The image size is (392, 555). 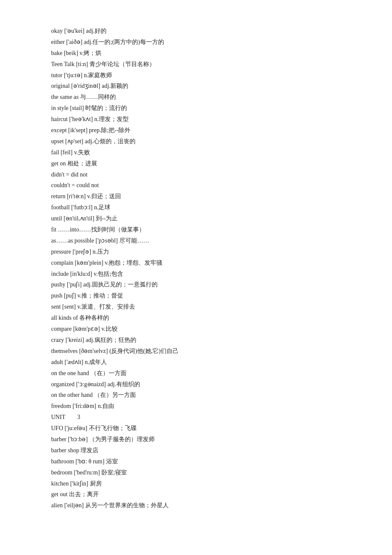 What do you see at coordinates (205, 175) in the screenshot?
I see `list-item: didn't = did not` at bounding box center [205, 175].